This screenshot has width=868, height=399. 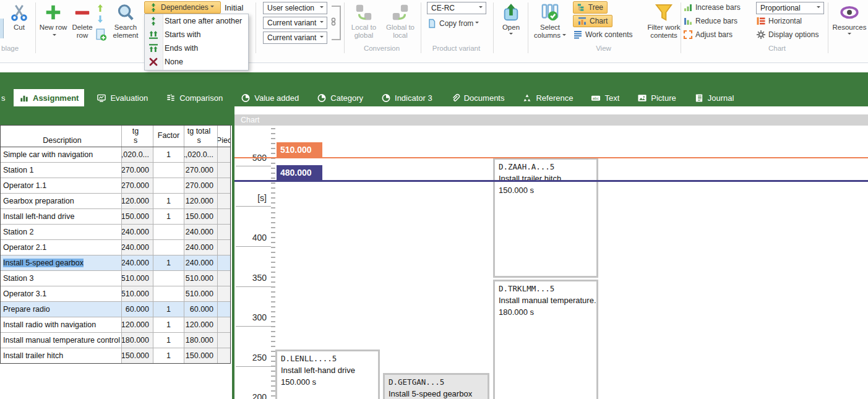 What do you see at coordinates (100, 9) in the screenshot?
I see `move-up-button` at bounding box center [100, 9].